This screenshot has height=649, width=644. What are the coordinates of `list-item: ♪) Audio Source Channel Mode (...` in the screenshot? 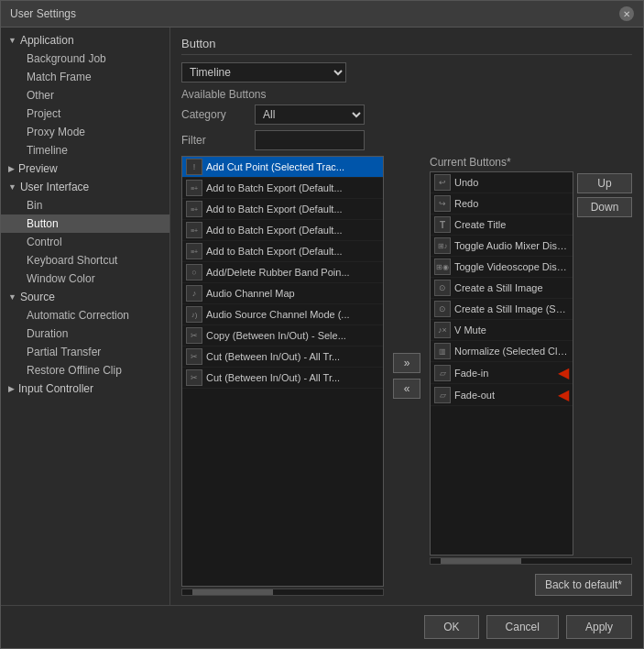 It's located at (282, 315).